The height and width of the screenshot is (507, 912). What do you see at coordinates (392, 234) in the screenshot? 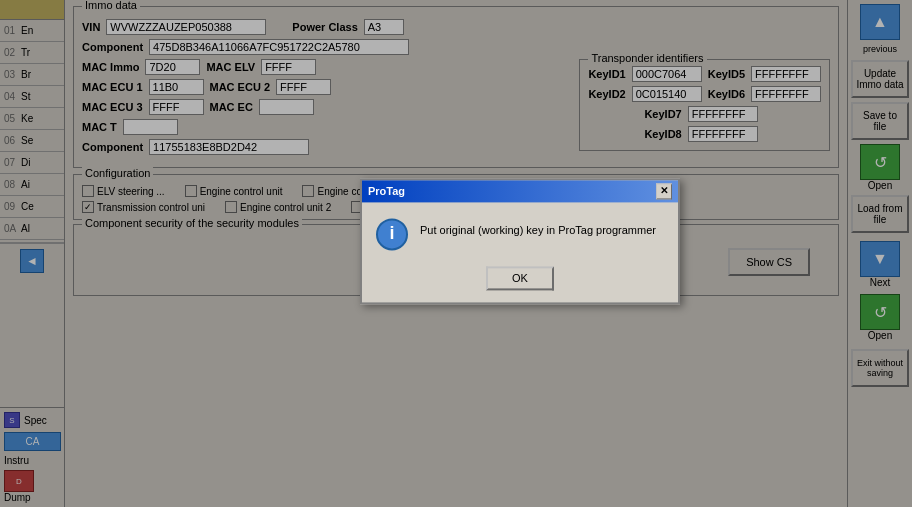
I see `dialog-icon-letter: i` at bounding box center [392, 234].